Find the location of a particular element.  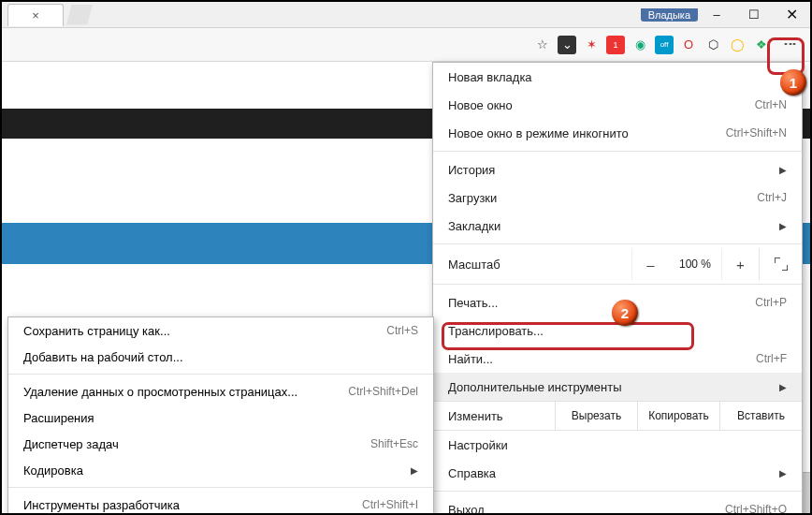

menu-item-new-window: Новое окноCtrl+N is located at coordinates (617, 105).